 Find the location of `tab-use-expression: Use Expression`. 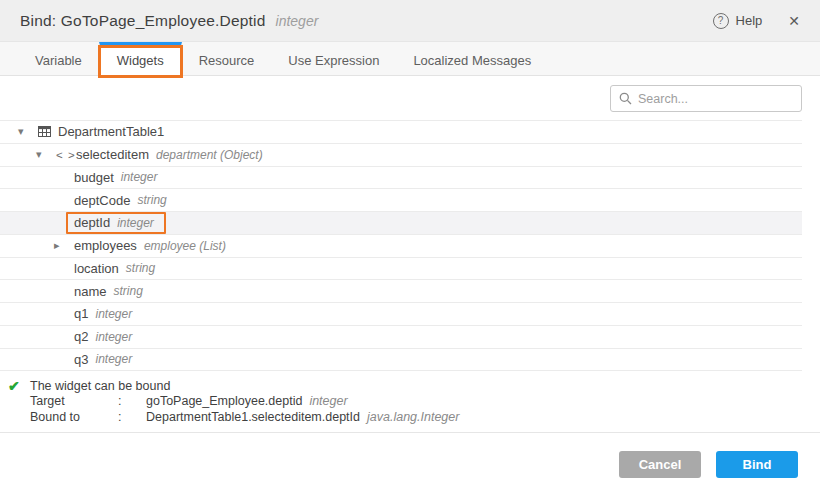

tab-use-expression: Use Expression is located at coordinates (334, 58).